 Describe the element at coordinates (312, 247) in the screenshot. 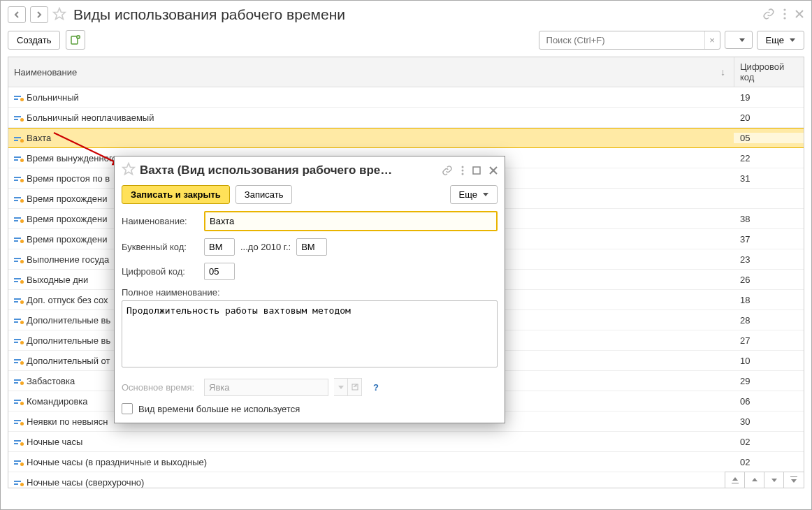

I see `letter-code-2010-input` at that location.